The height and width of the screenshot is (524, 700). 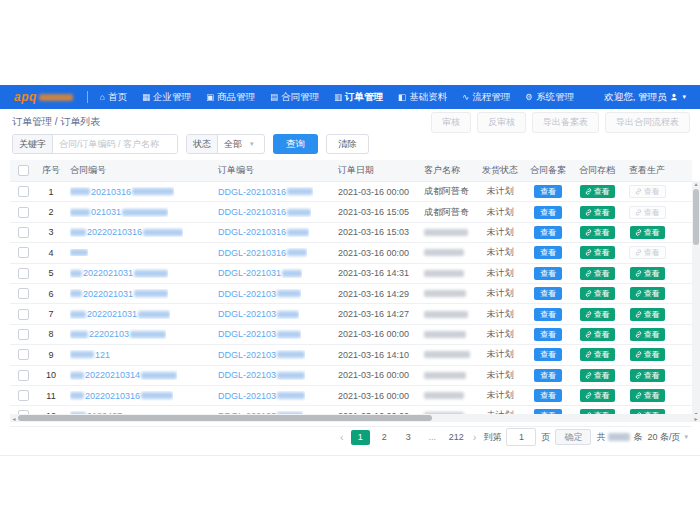 What do you see at coordinates (668, 438) in the screenshot?
I see `page-size-select: 20 条/页▾` at bounding box center [668, 438].